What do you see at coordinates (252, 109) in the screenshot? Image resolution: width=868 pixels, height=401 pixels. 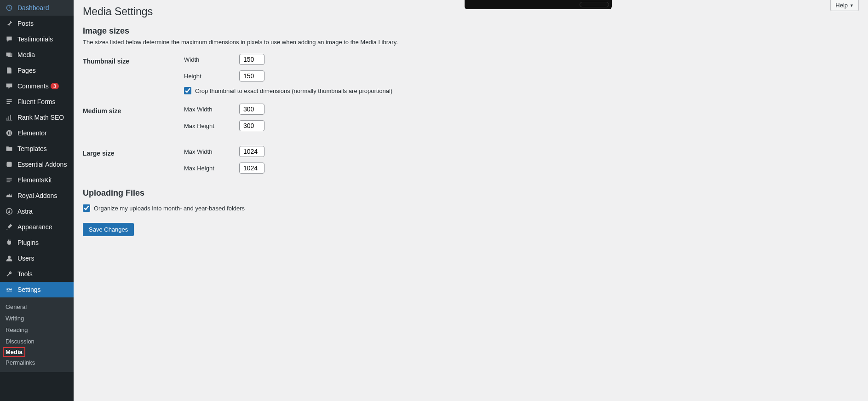 I see `medium-maxwidth-input` at bounding box center [252, 109].